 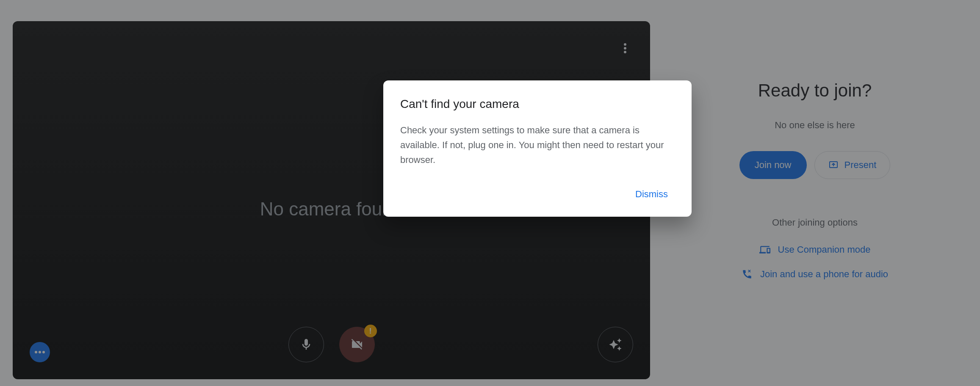 I want to click on dialog-title: Can't find your camera, so click(x=537, y=104).